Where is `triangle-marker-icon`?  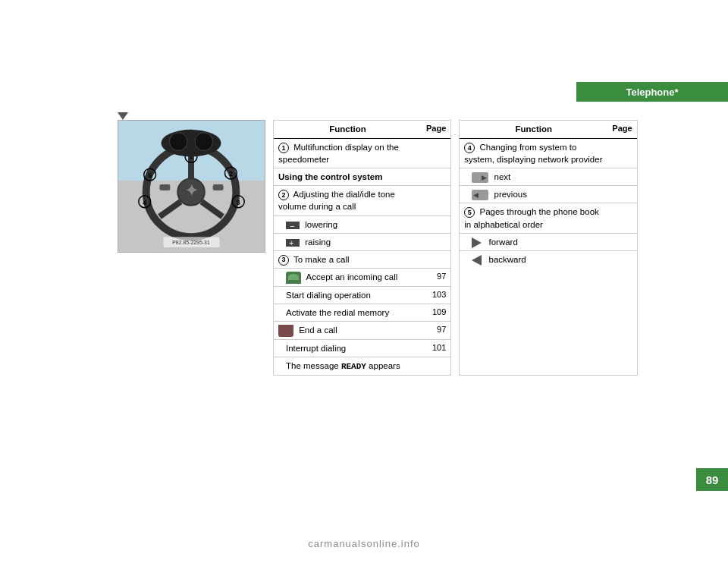 triangle-marker-icon is located at coordinates (123, 116).